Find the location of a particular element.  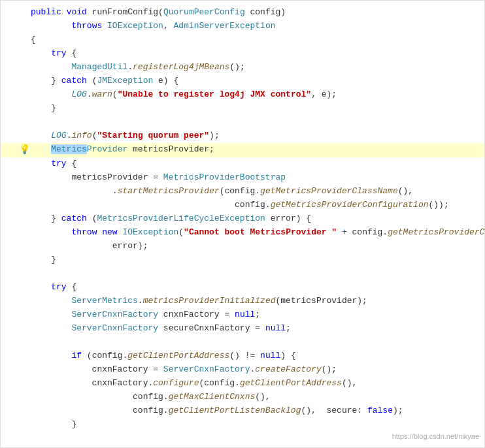

code-line-5: ManagedUtil.registerLog4jMBeans(); is located at coordinates (242, 68).